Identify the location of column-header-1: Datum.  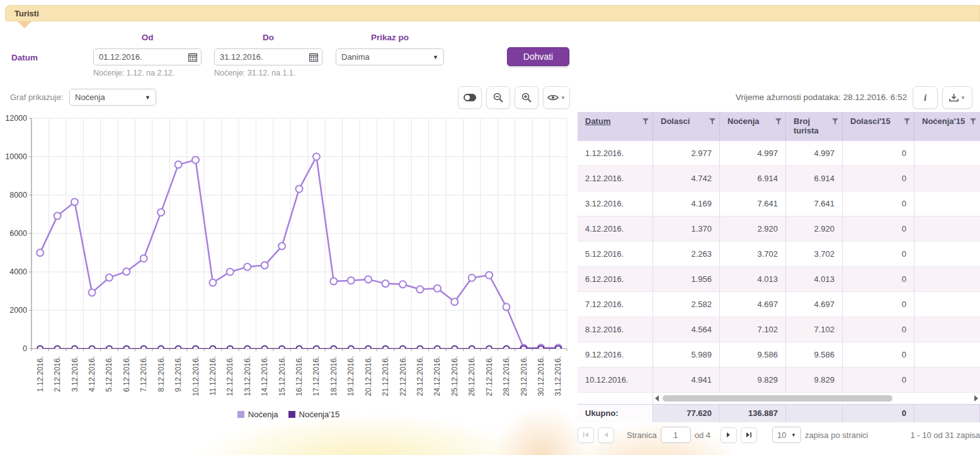
(615, 126).